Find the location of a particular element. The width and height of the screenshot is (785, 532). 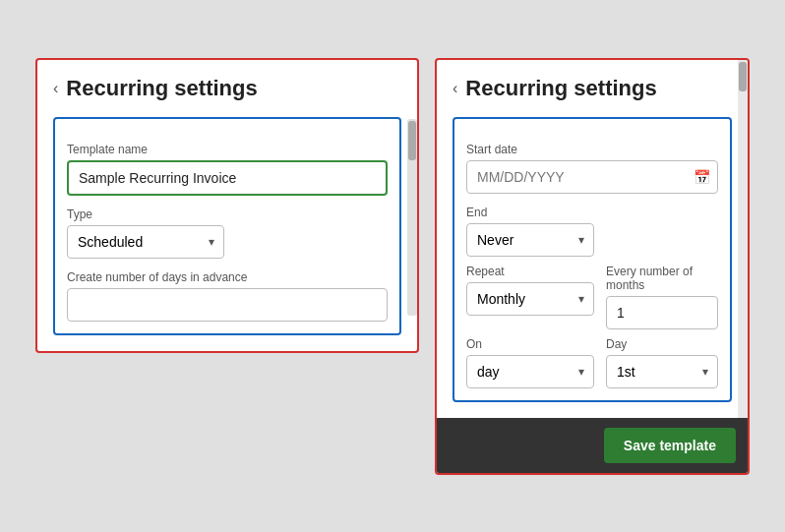

template-name-field: Template name is located at coordinates (227, 169).